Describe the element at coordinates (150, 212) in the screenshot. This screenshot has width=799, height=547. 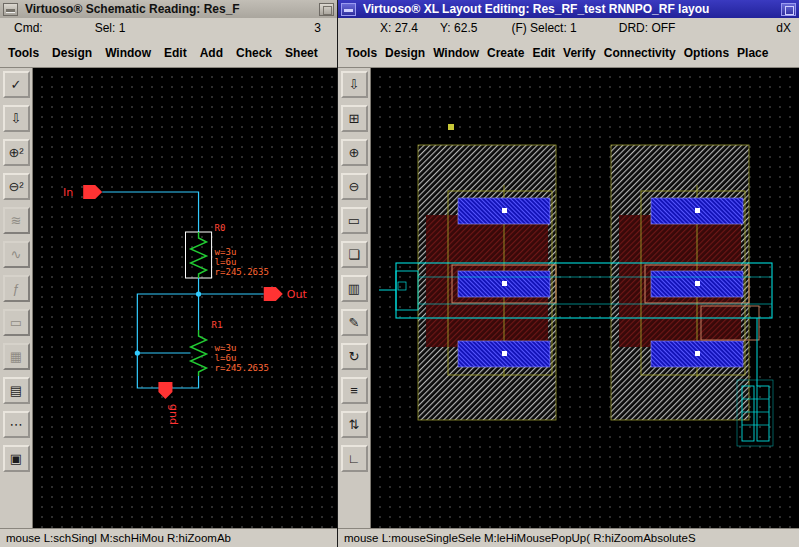
I see `wire-in-to-r0` at that location.